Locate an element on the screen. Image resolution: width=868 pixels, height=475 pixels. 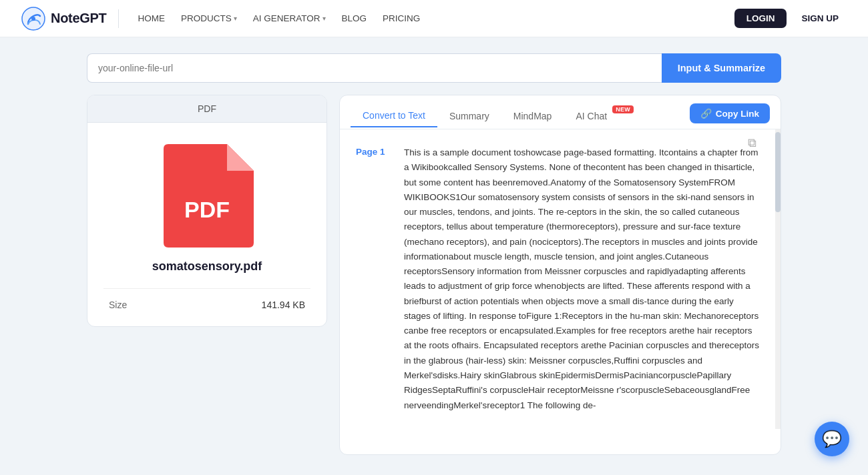
nav-actions: LOGIN SIGN UP is located at coordinates (791, 19).